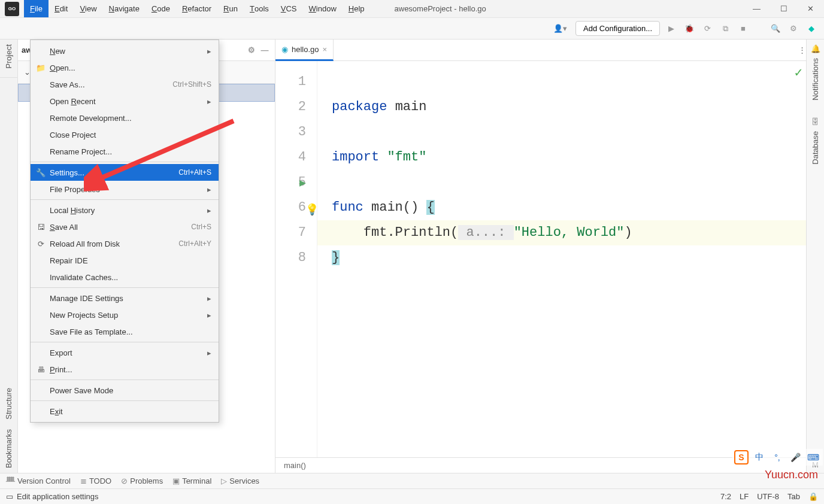  I want to click on menu-item-exit: Exit, so click(125, 411).